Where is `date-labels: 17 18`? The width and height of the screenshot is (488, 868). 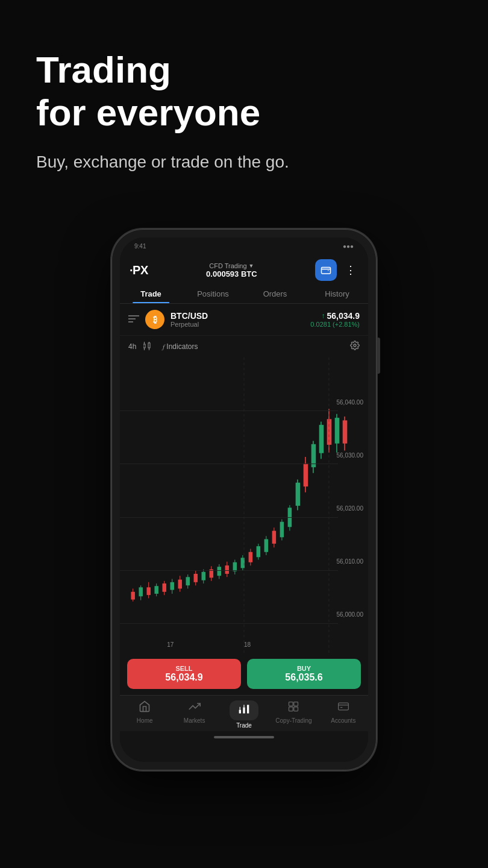
date-labels: 17 18 is located at coordinates (244, 645).